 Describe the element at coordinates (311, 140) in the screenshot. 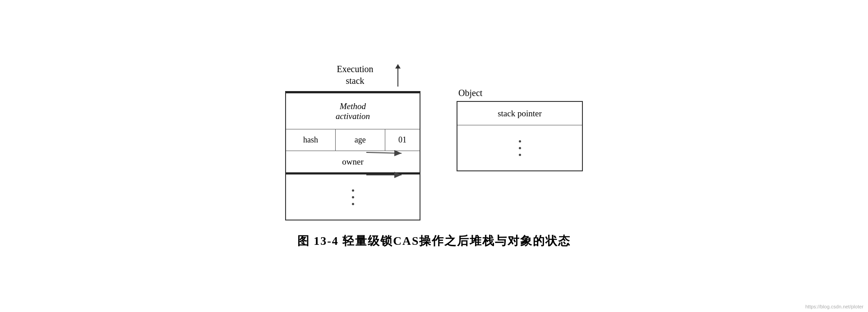

I see `hash-cell: hash` at that location.